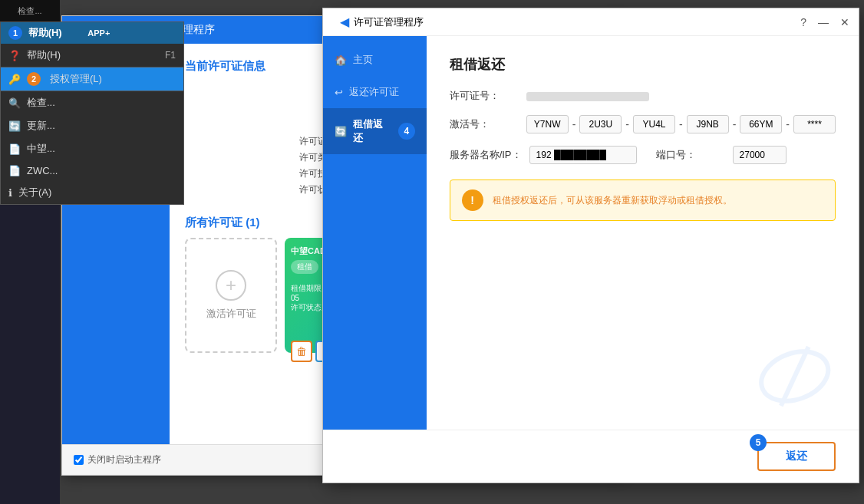 The width and height of the screenshot is (864, 504). Describe the element at coordinates (302, 351) in the screenshot. I see `delete-button: 🗑` at that location.